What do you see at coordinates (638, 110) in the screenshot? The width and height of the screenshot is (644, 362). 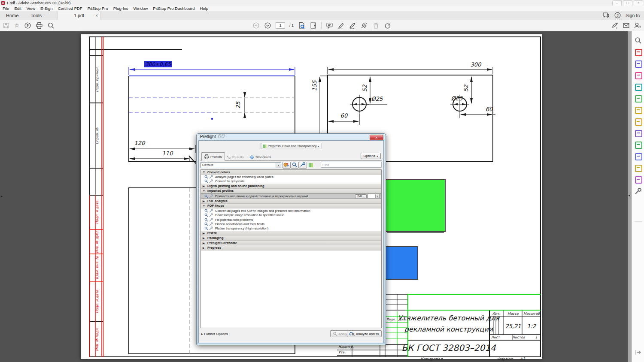 I see `edit-pdf-icon` at bounding box center [638, 110].